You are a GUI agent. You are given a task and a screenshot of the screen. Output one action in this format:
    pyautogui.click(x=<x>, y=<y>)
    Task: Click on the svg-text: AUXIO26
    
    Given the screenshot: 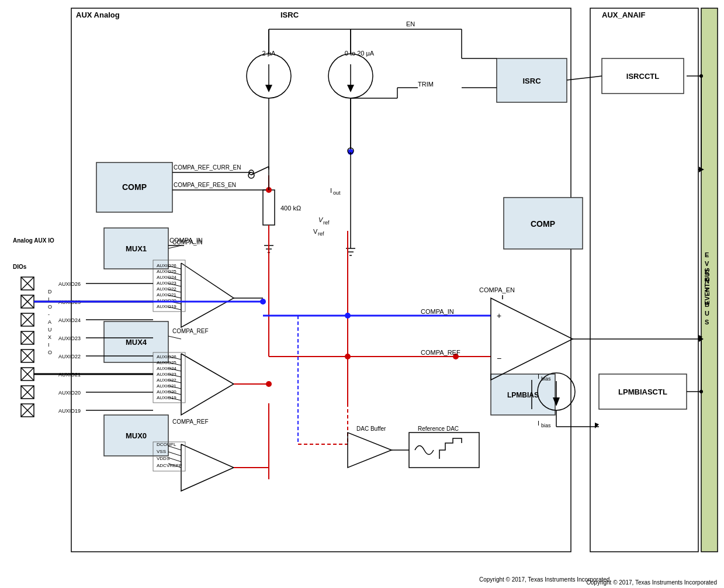 What is the action you would take?
    pyautogui.click(x=167, y=265)
    